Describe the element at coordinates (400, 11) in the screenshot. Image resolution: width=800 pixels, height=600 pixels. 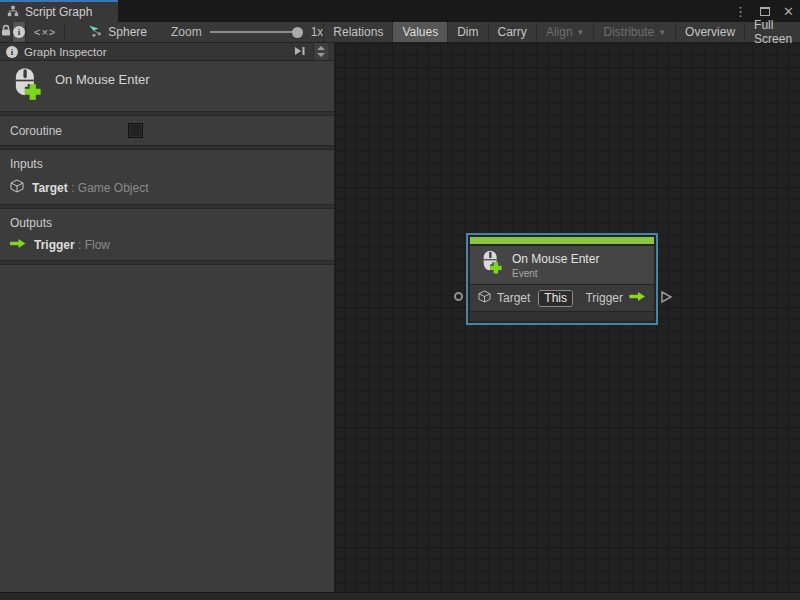
I see `window-tab-bar: Script Graph ⋮ ✕` at that location.